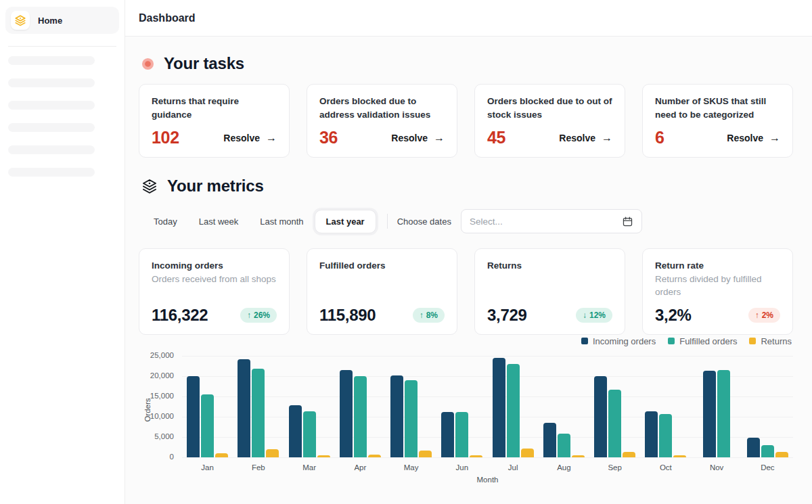  Describe the element at coordinates (666, 468) in the screenshot. I see `x-tick-label: Oct` at that location.